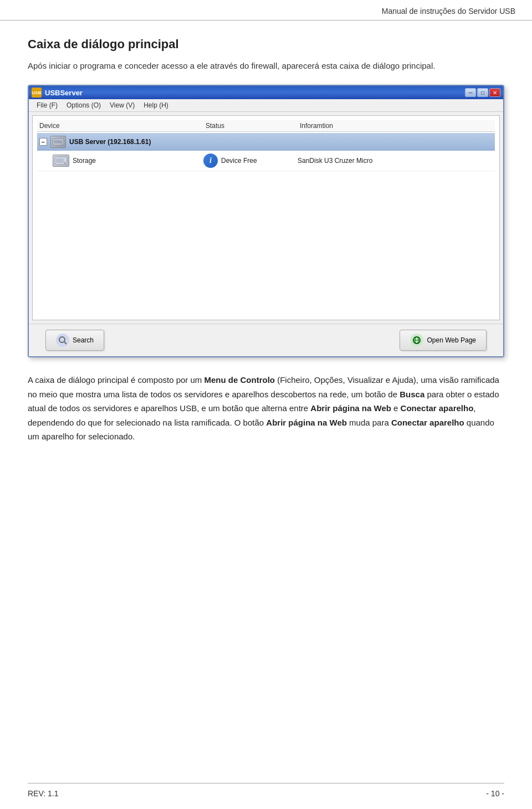  I want to click on bold-menu-controlo: Menu de Controlo, so click(240, 380).